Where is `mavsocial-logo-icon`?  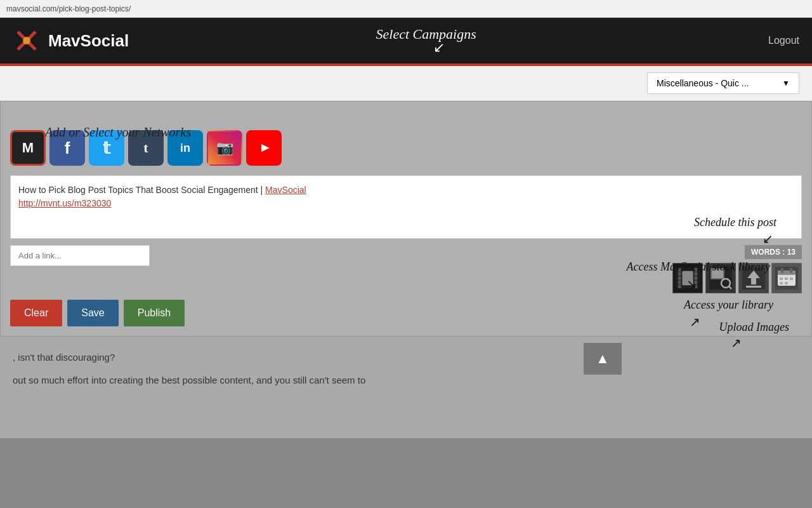 mavsocial-logo-icon is located at coordinates (27, 41).